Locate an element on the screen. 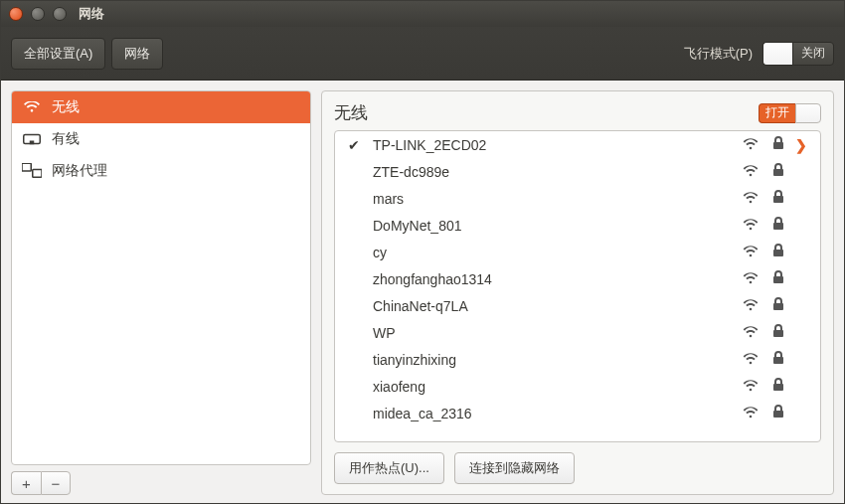  network-ssid: TP-LINK_2ECD02 is located at coordinates (554, 145).